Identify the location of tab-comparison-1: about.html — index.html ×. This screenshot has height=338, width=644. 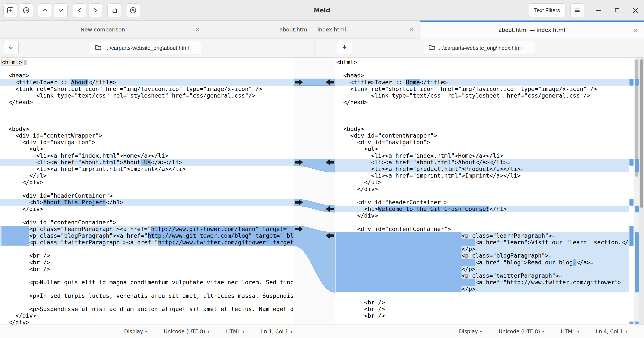
(313, 30).